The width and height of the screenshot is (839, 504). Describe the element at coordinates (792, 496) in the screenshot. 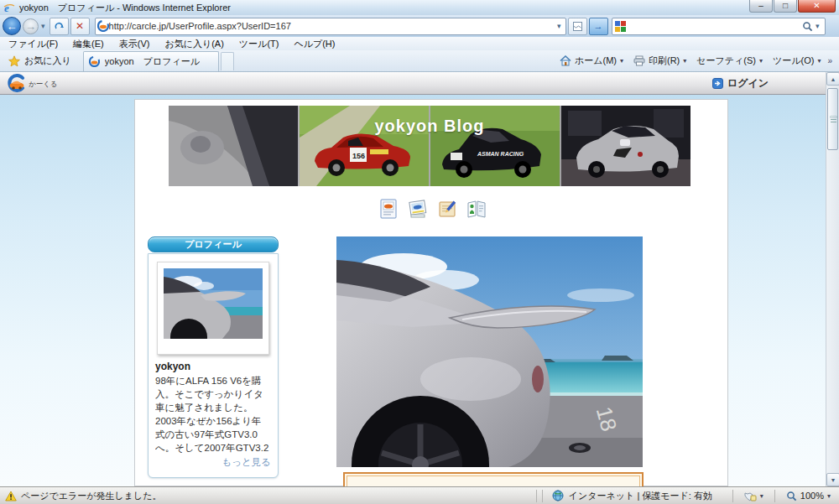

I see `zoom-magnifier-icon` at that location.